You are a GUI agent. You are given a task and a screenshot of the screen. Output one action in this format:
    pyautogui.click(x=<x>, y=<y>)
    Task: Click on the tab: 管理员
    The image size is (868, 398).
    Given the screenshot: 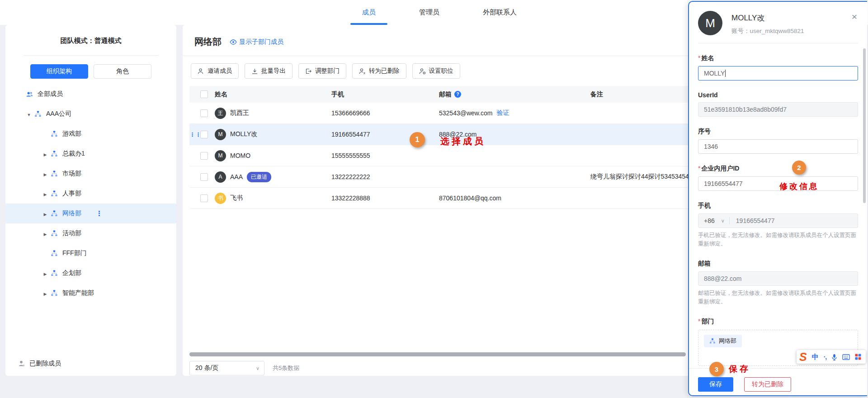 What is the action you would take?
    pyautogui.click(x=429, y=13)
    